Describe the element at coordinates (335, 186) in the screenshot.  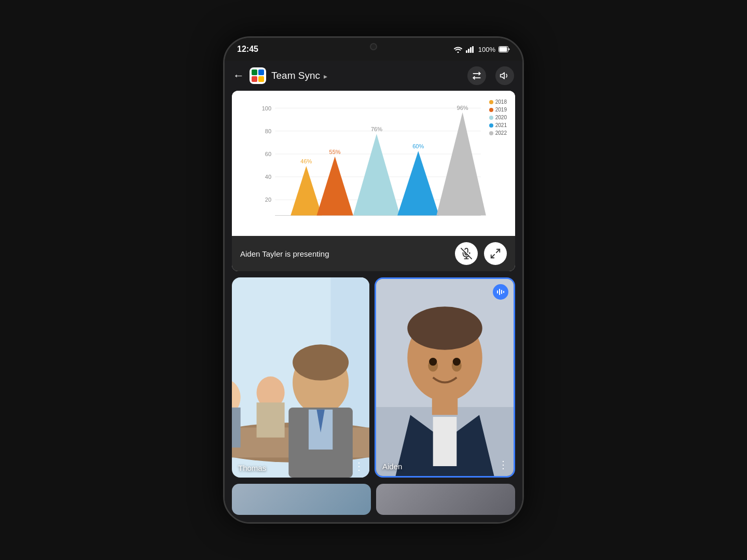
I see `bar-2019` at that location.